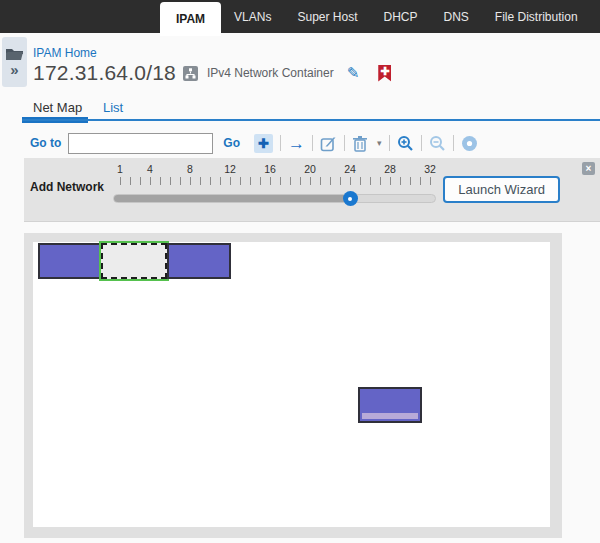 The width and height of the screenshot is (600, 543). Describe the element at coordinates (300, 16) in the screenshot. I see `top-navbar: IPAM VLANs Super Host DHCP DNS File Dist…` at that location.